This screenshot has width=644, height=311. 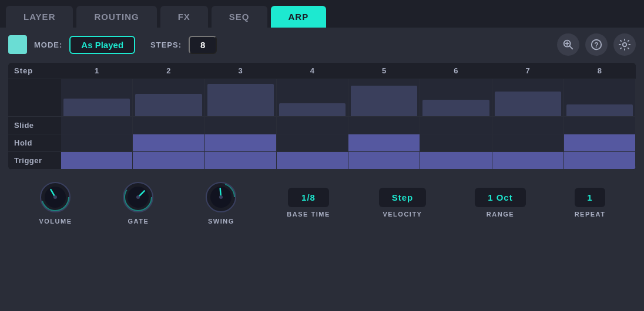 I want to click on tab-routing: ROUTING, so click(x=116, y=16).